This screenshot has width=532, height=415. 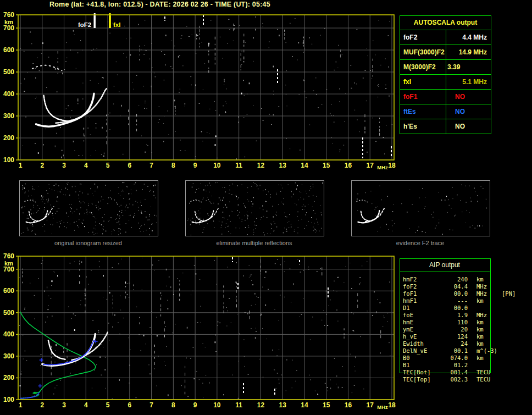 I want to click on aip-row-value: 00.1, so click(x=456, y=351).